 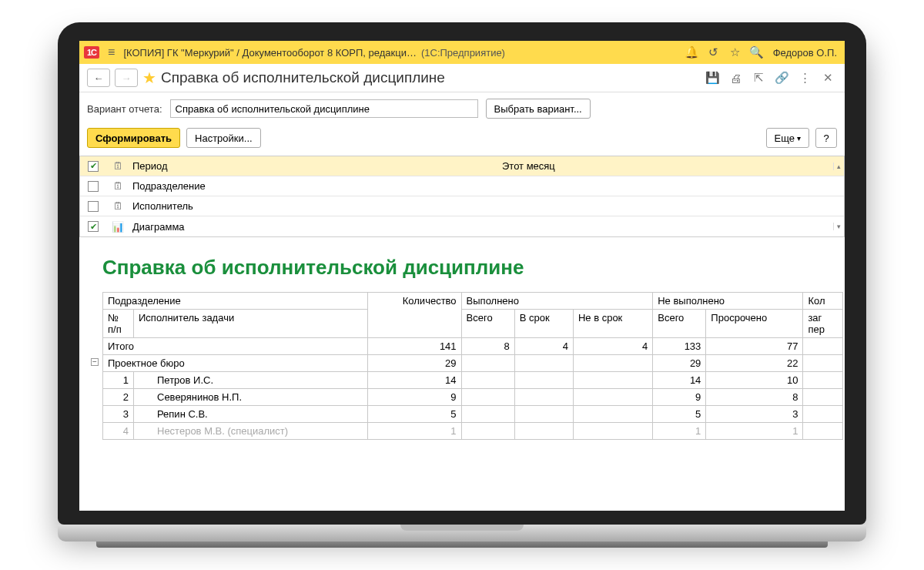 What do you see at coordinates (303, 78) in the screenshot?
I see `page-title: Справка об исполнительской дисциплине` at bounding box center [303, 78].